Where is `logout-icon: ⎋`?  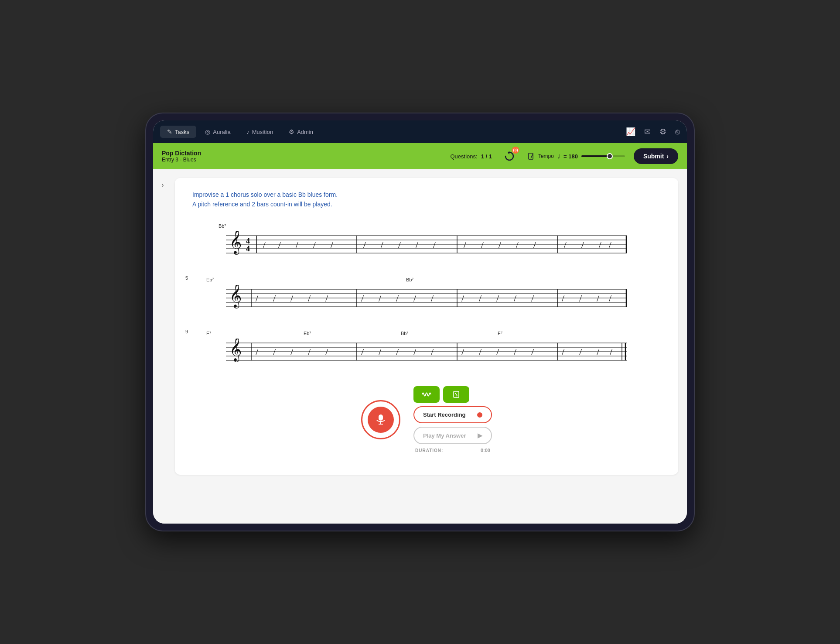
logout-icon: ⎋ is located at coordinates (678, 132).